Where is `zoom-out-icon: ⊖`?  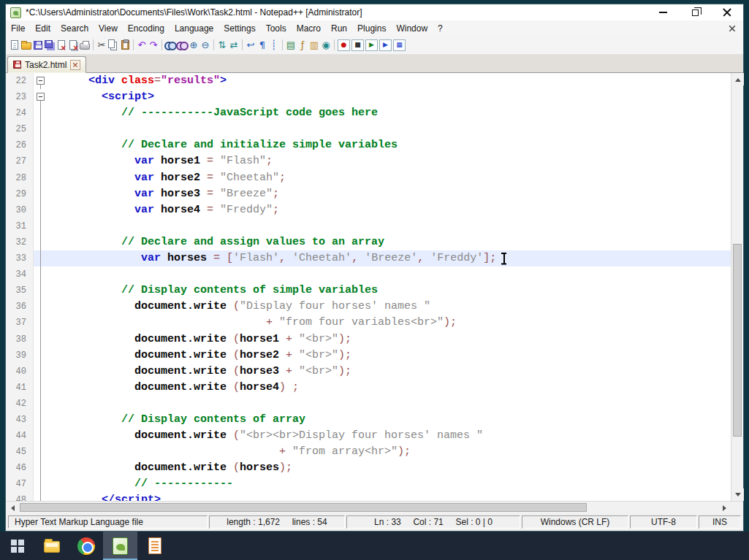
zoom-out-icon: ⊖ is located at coordinates (205, 45).